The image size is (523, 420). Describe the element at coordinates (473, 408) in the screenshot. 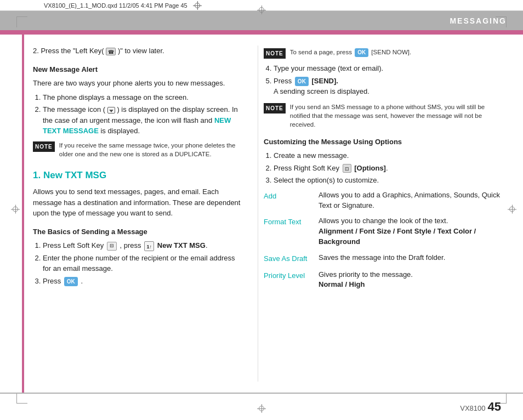

I see `footer-model: VX8100` at that location.